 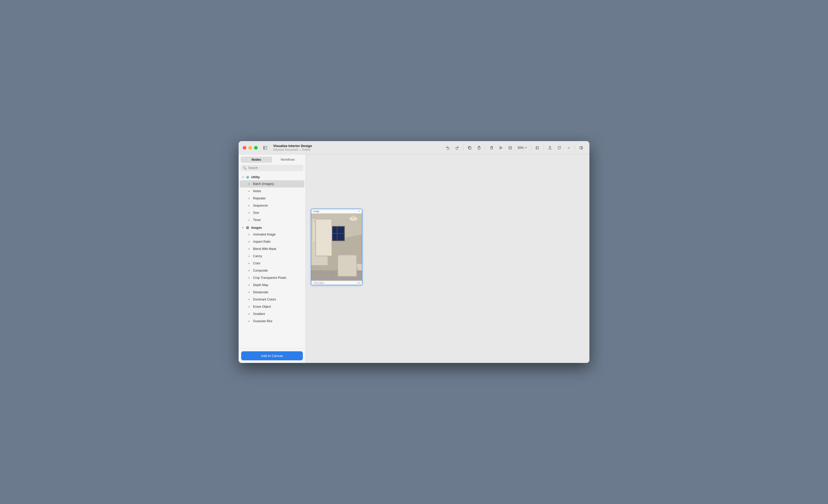 I want to click on tab-workflows: Workflows, so click(x=288, y=160).